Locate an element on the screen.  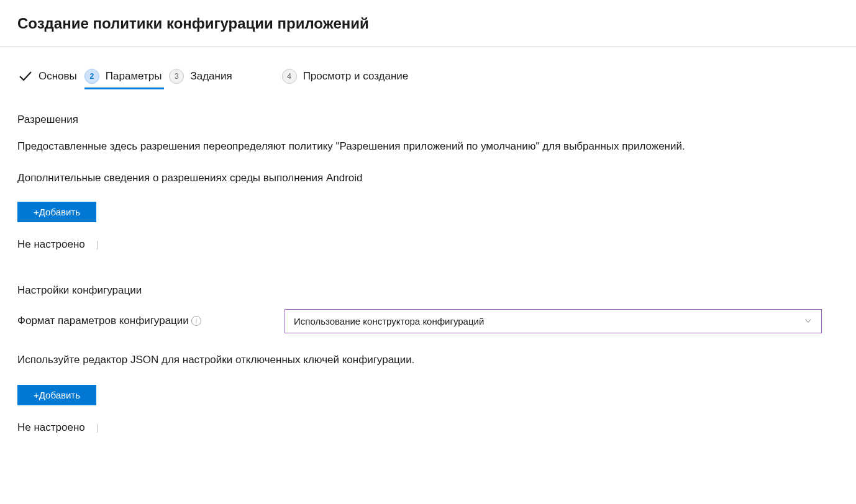
config-json-hint: Используйте редактор JSON для настройки … is located at coordinates (428, 360).